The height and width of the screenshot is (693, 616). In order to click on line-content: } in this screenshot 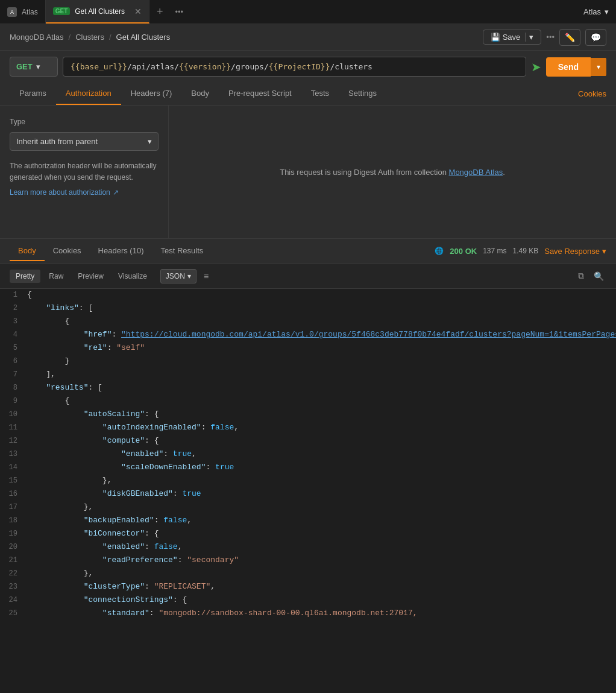, I will do `click(322, 362)`.